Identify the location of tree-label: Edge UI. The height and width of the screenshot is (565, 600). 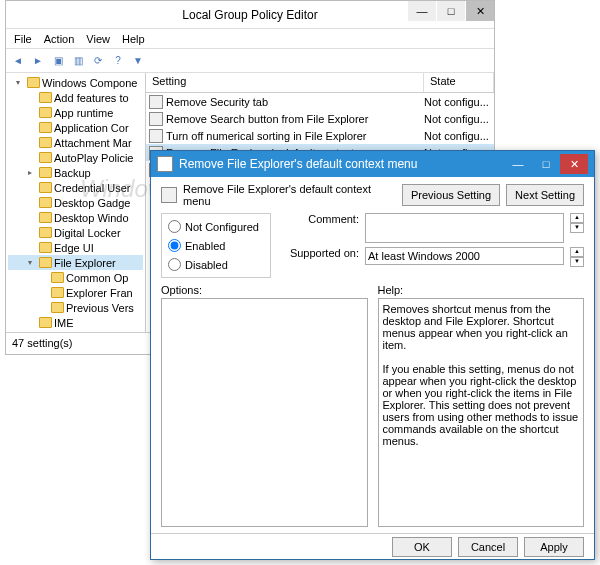
(74, 248).